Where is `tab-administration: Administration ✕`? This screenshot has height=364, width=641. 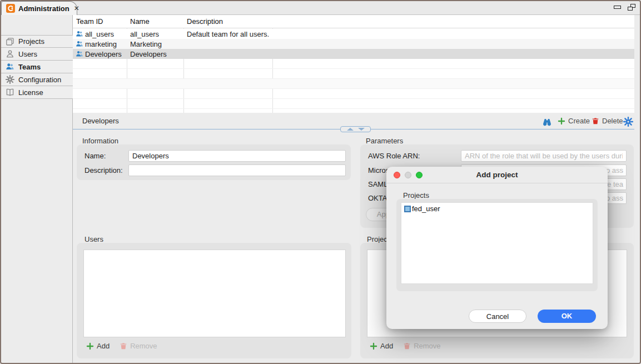 tab-administration: Administration ✕ is located at coordinates (39, 8).